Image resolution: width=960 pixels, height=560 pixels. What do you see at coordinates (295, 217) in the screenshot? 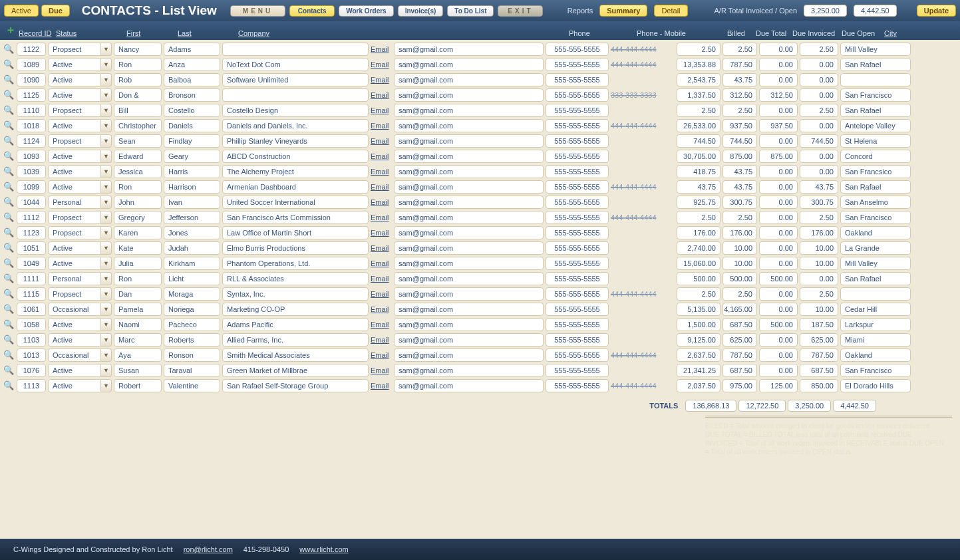
I see `company: San Francisco Arts Commission` at bounding box center [295, 217].